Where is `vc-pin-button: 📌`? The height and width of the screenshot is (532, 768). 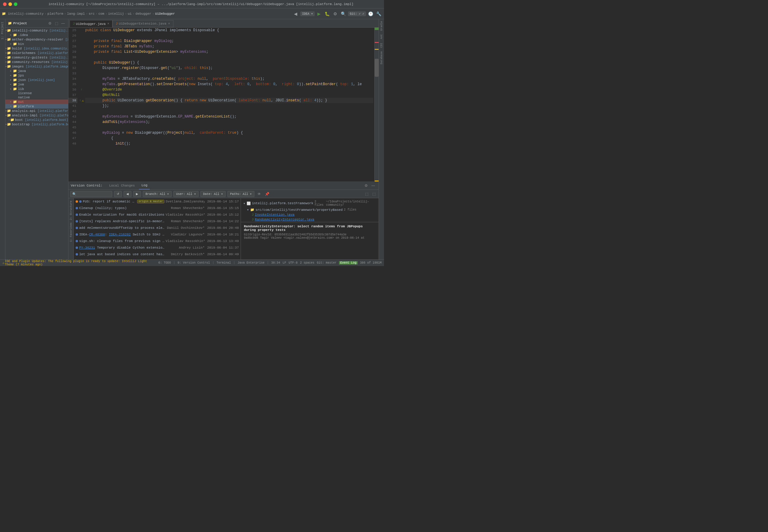 vc-pin-button: 📌 is located at coordinates (267, 194).